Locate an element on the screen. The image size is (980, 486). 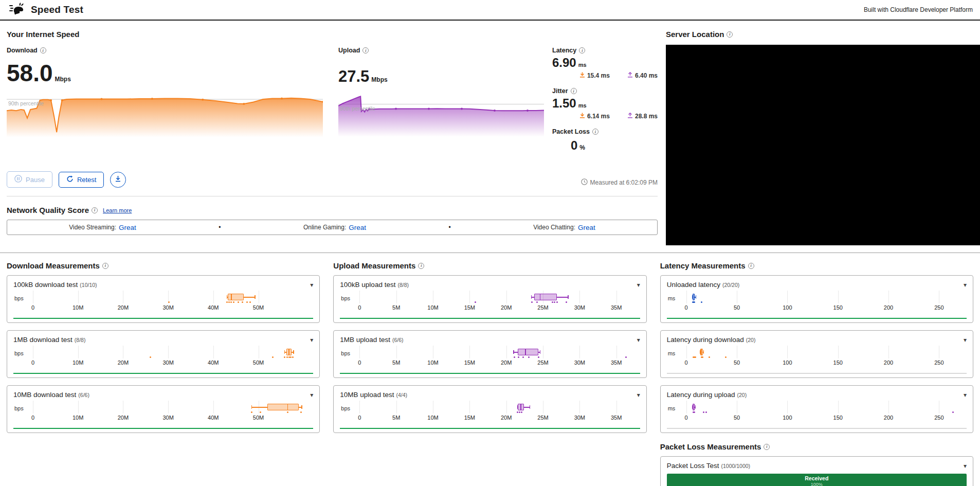
retest-icon is located at coordinates (70, 180).